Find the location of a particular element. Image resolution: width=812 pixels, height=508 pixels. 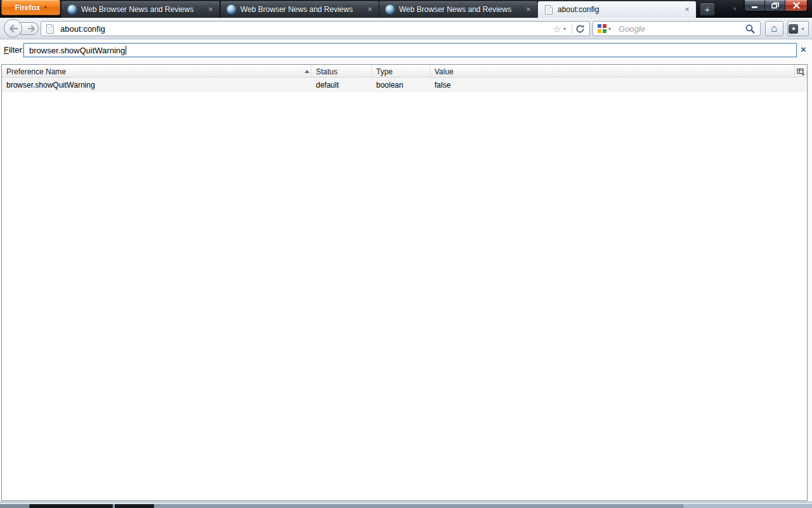

firefox-menu-button: Firefox ▾ is located at coordinates (30, 8).